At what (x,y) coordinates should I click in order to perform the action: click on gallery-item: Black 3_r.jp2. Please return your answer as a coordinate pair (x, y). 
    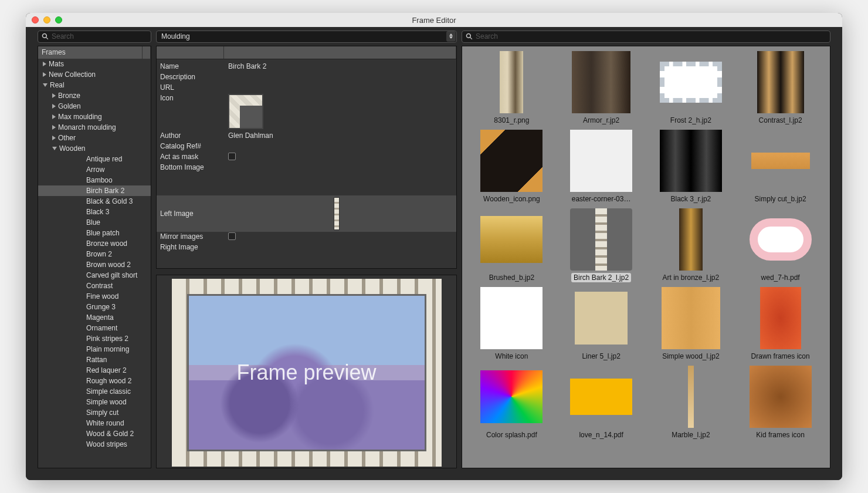
    Looking at the image, I should click on (691, 167).